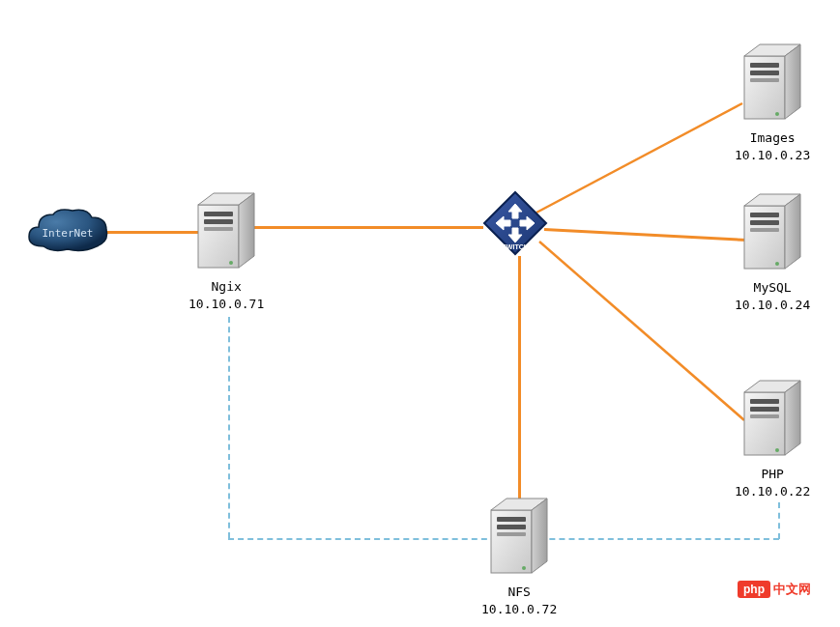  I want to click on link-dash-nginx-down, so click(229, 427).